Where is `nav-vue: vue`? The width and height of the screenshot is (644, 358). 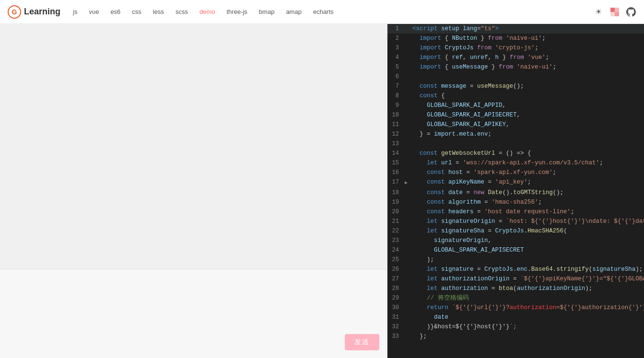 nav-vue: vue is located at coordinates (94, 12).